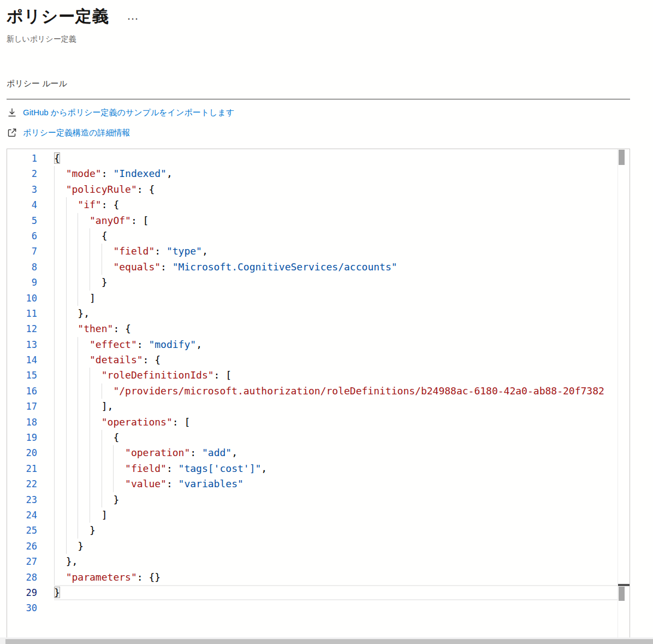  Describe the element at coordinates (336, 174) in the screenshot. I see `code-line-content: "mode": "Indexed",` at that location.